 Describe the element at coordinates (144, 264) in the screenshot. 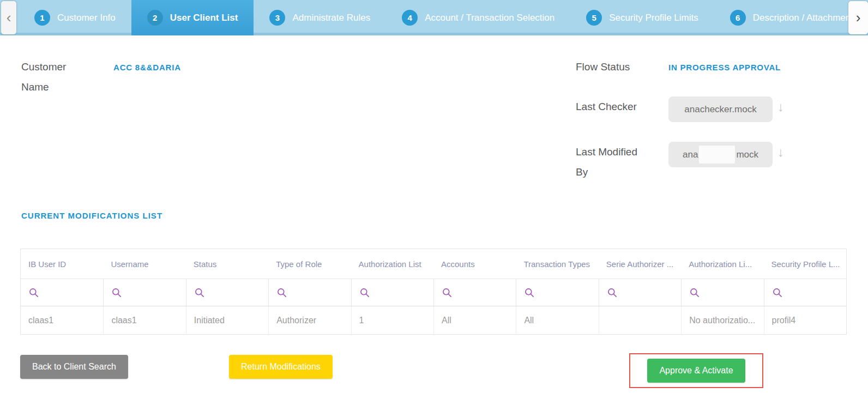

I see `column-header: Username` at that location.